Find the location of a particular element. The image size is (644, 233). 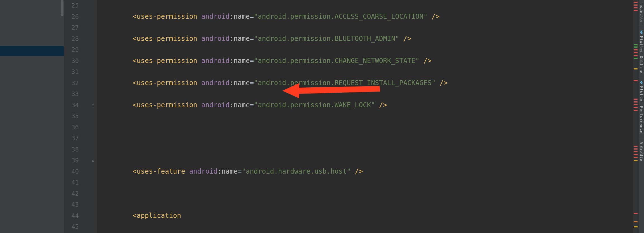

right-tool-window-bar: nspector Flutter Outline Flutter Perform… is located at coordinates (641, 116).